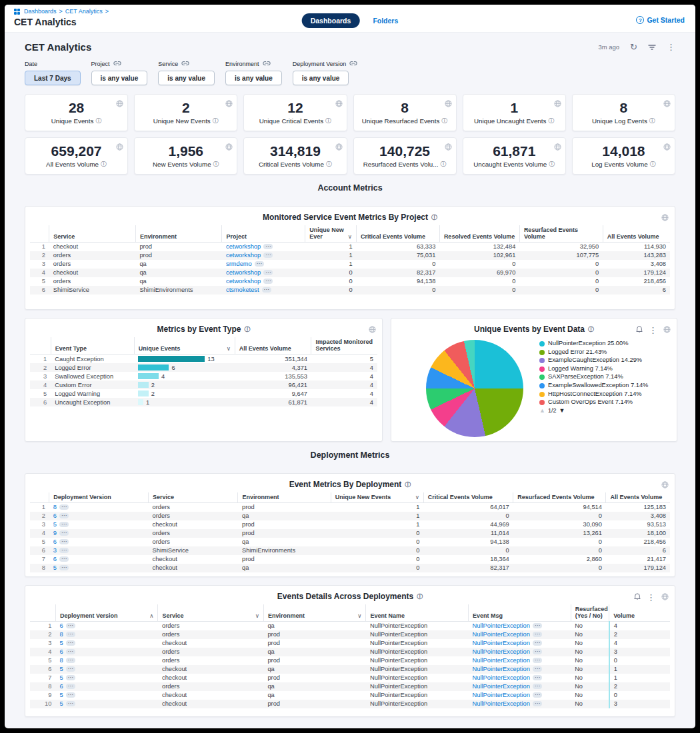 The width and height of the screenshot is (700, 733). What do you see at coordinates (84, 11) in the screenshot?
I see `breadcrumb-cet-analytics: CET Analytics` at bounding box center [84, 11].